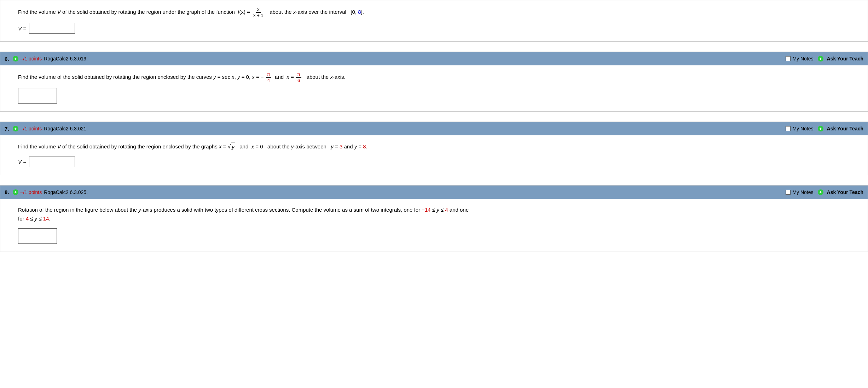 The image size is (868, 388). Describe the element at coordinates (215, 77) in the screenshot. I see `y-sec-x: y` at that location.